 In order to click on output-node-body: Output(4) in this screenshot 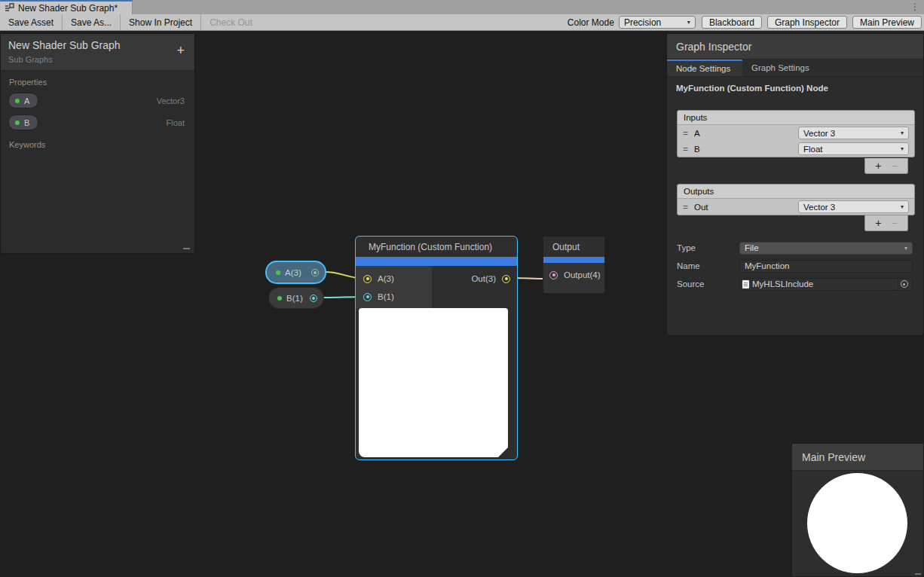, I will do `click(574, 278)`.